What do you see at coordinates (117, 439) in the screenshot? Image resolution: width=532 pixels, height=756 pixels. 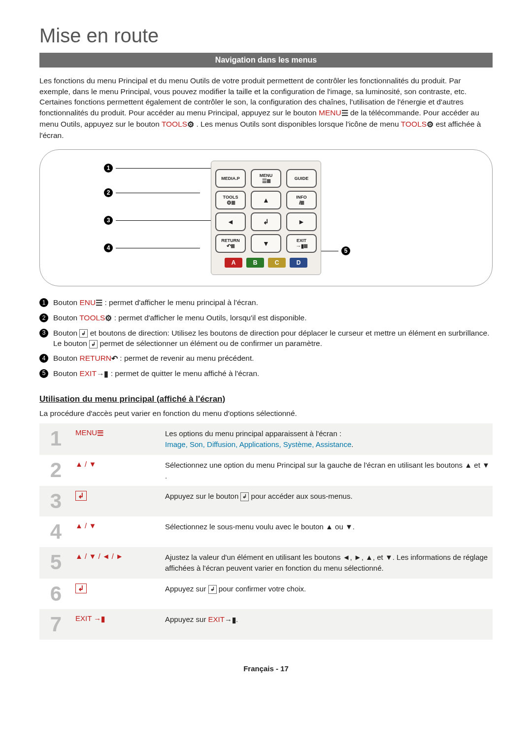 I see `step-action: MENU☰` at bounding box center [117, 439].